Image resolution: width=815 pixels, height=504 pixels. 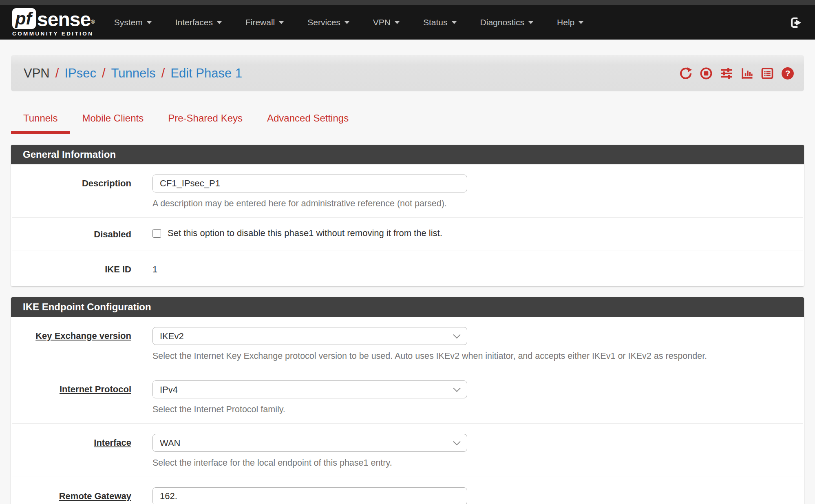 What do you see at coordinates (134, 73) in the screenshot?
I see `breadcrumb-tunnels-link: Tunnels` at bounding box center [134, 73].